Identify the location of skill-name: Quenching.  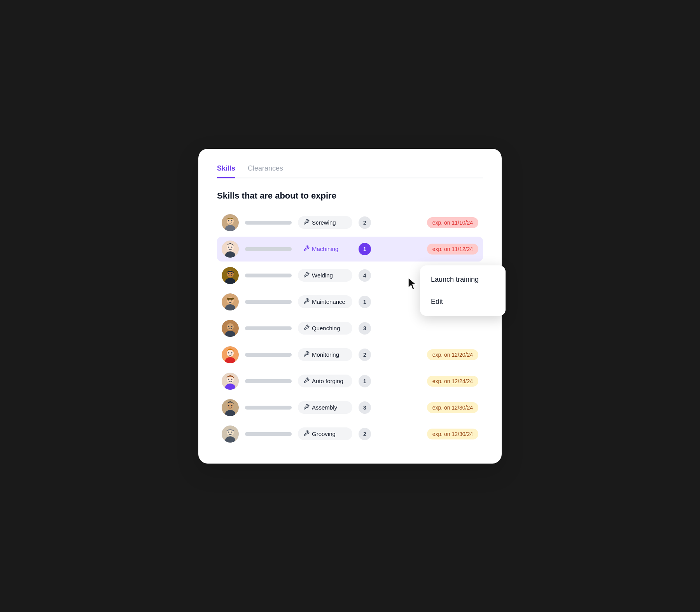
(326, 328).